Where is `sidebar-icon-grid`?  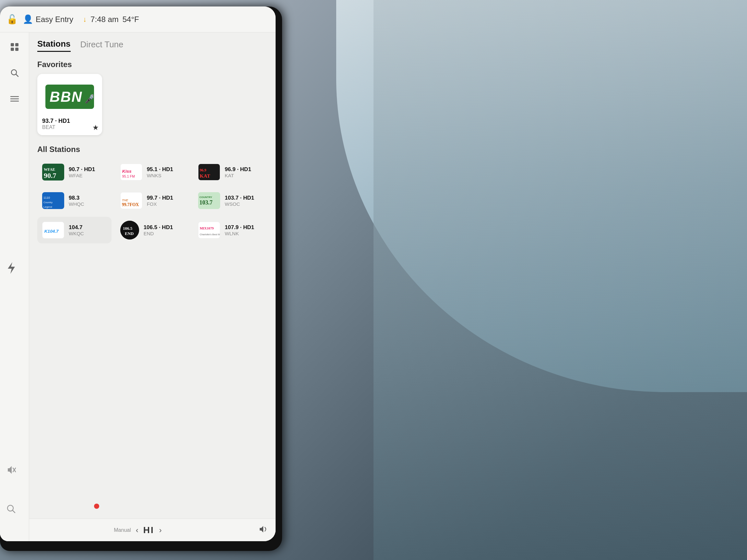
sidebar-icon-grid is located at coordinates (15, 47).